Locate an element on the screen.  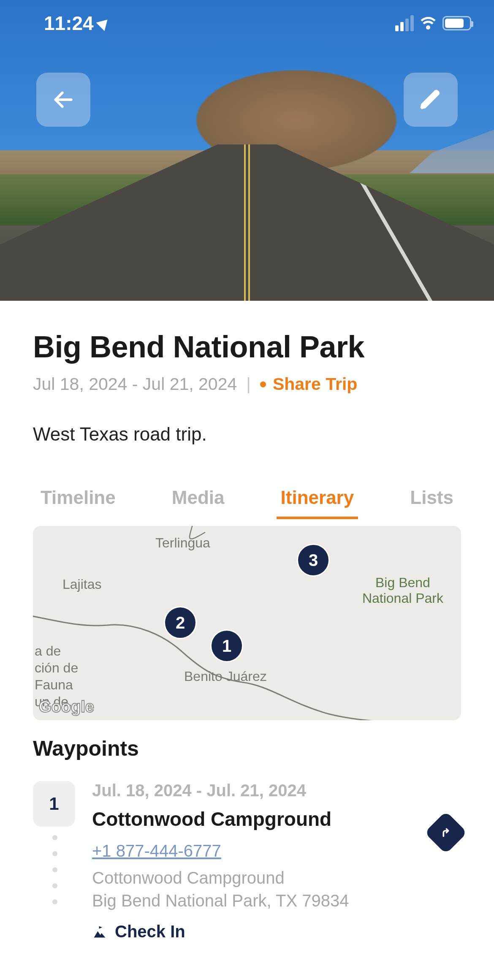
cell-signal-icon is located at coordinates (404, 23).